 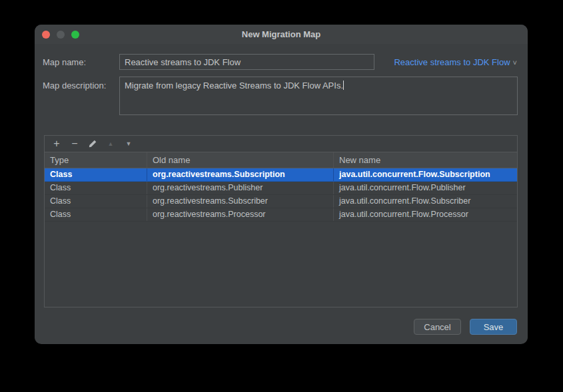 I want to click on preset-dropdown: Reactive streams to JDK Flow˅, so click(x=456, y=63).